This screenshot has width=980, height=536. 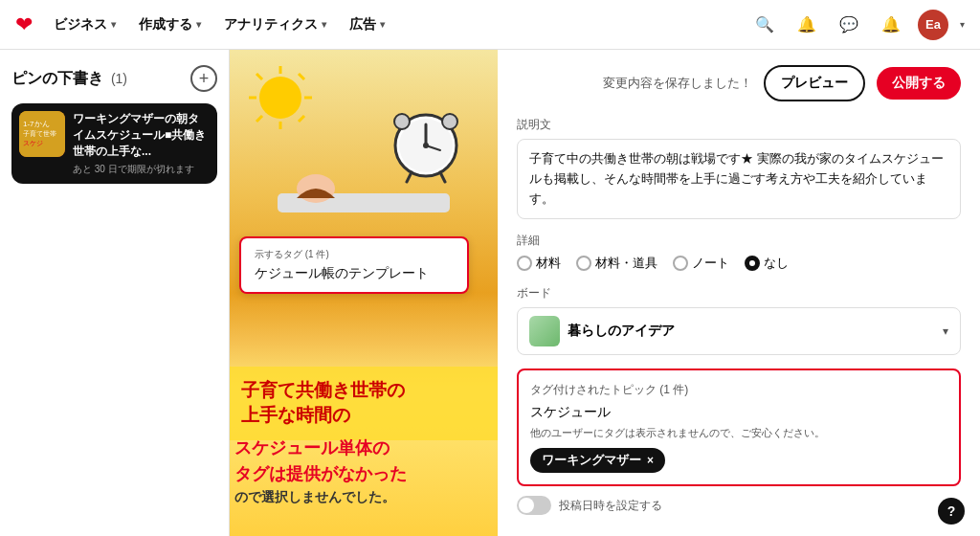 I want to click on alert-button: 🔔, so click(x=891, y=25).